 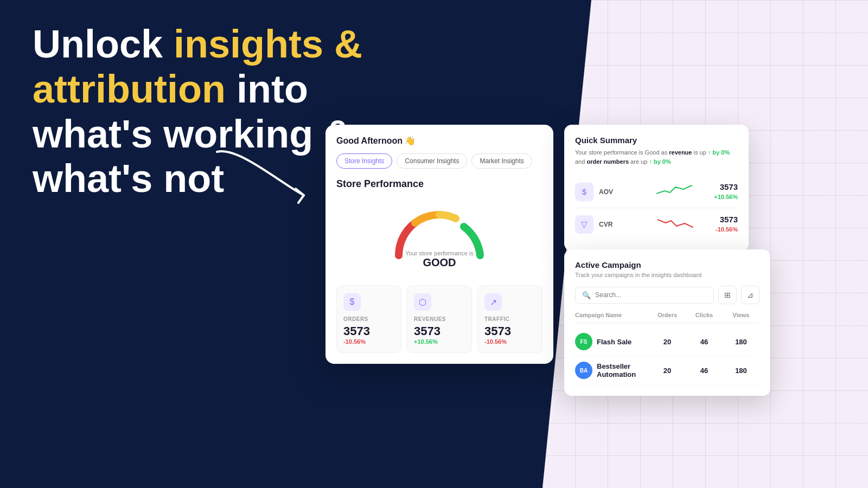 I want to click on aov-value: 3573 +10.56%, so click(x=726, y=192).